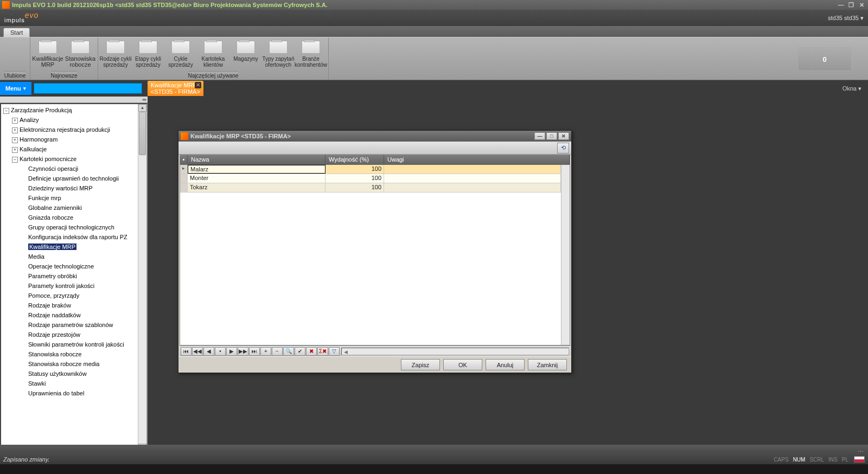 This screenshot has height=474, width=868. Describe the element at coordinates (181, 54) in the screenshot. I see `ribbon-item-2: Cyklesprzedaży` at that location.